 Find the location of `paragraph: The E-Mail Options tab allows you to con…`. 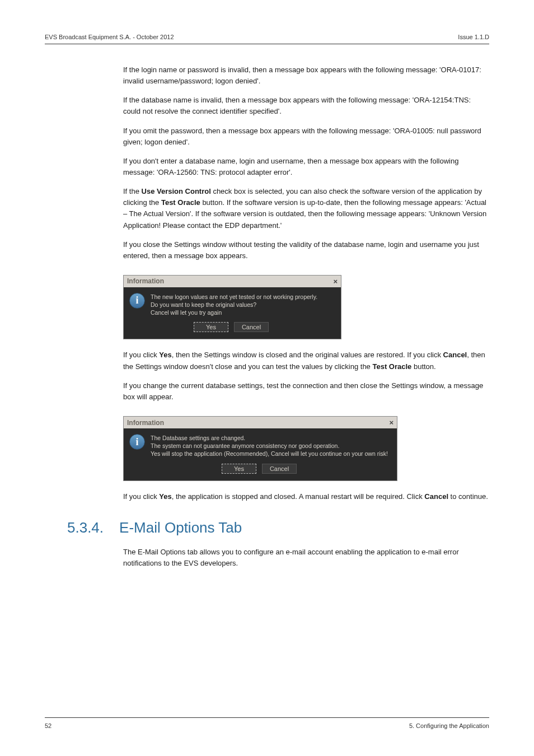

paragraph: The E-Mail Options tab allows you to con… is located at coordinates (306, 558).